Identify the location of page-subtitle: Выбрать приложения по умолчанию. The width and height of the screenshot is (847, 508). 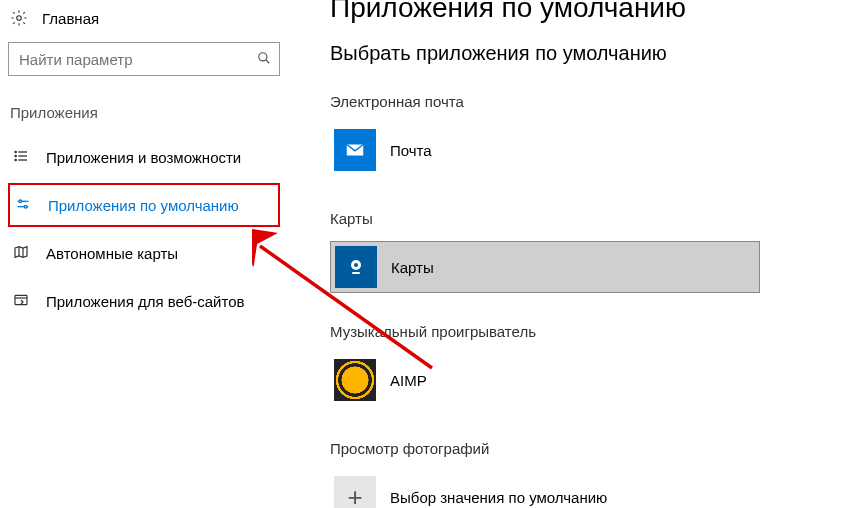
(584, 54).